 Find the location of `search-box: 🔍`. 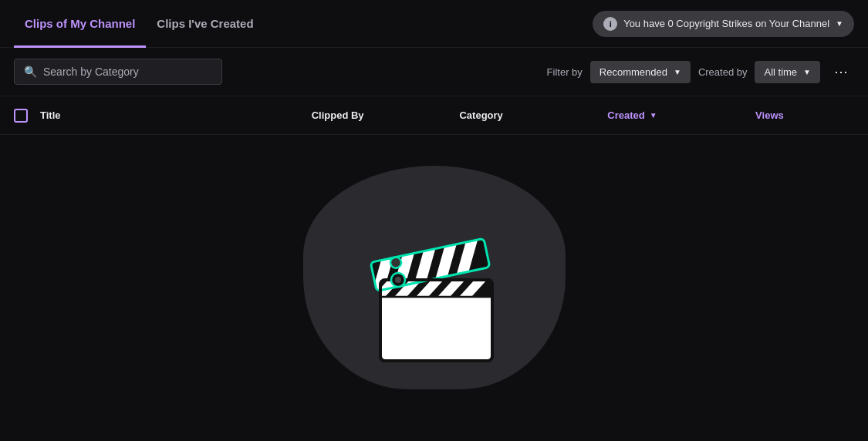

search-box: 🔍 is located at coordinates (118, 72).